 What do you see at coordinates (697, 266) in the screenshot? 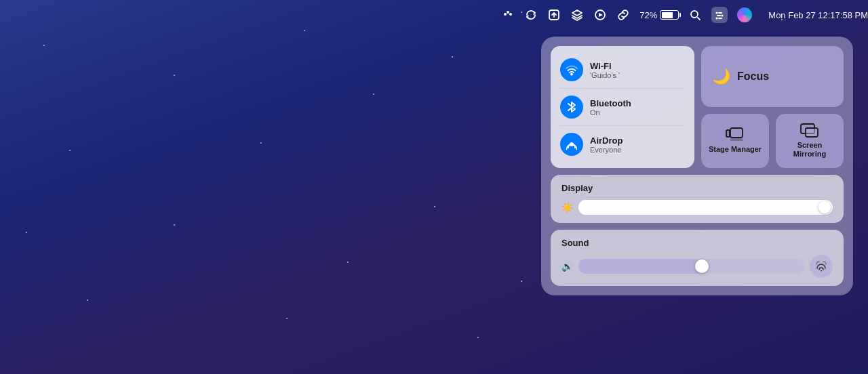
I see `sound-slider-row: 🔊` at bounding box center [697, 266].